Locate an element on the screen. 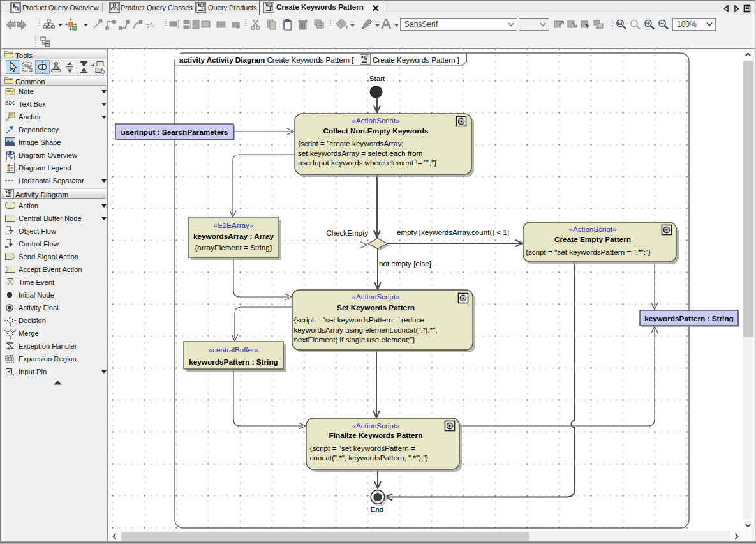  svg-text:{script = "set keywordsPattern: {script = "set keywordsPattern = is located at coordinates (362, 448).